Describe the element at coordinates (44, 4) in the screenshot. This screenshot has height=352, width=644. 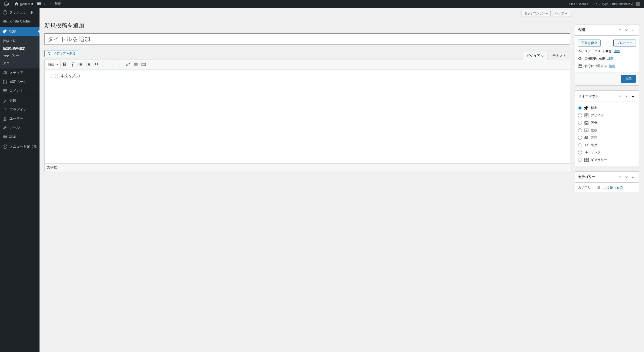
I see `comments-count: 0` at that location.